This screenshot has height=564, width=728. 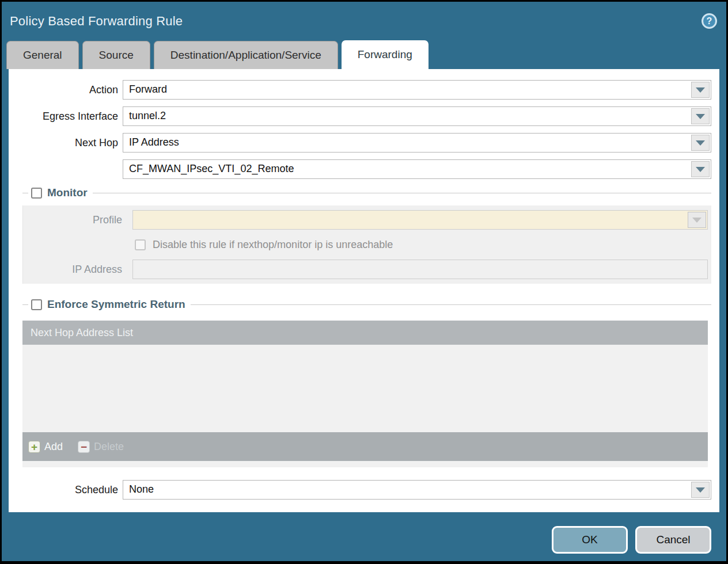 What do you see at coordinates (407, 169) in the screenshot?
I see `next-hop-address-value: CF_MWAN_IPsec_VTI_02_Remote` at bounding box center [407, 169].